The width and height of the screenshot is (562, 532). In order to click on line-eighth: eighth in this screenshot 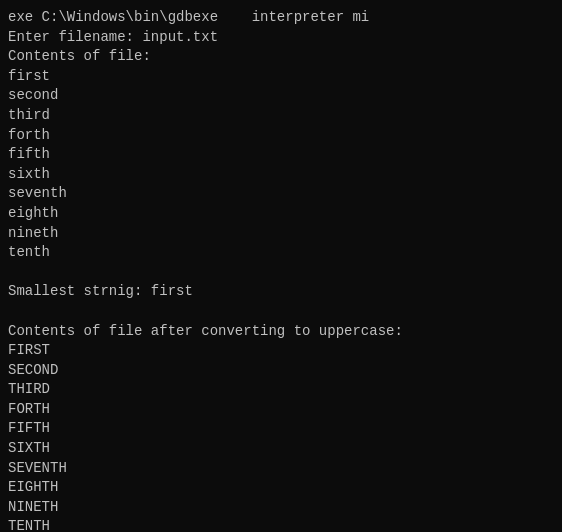, I will do `click(281, 214)`.